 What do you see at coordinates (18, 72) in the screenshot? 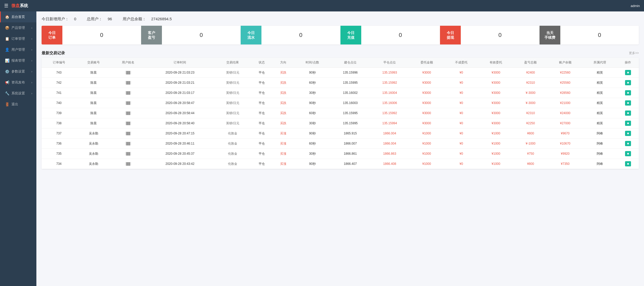
I see `sidebar-label-params: 参数设置` at bounding box center [18, 72].